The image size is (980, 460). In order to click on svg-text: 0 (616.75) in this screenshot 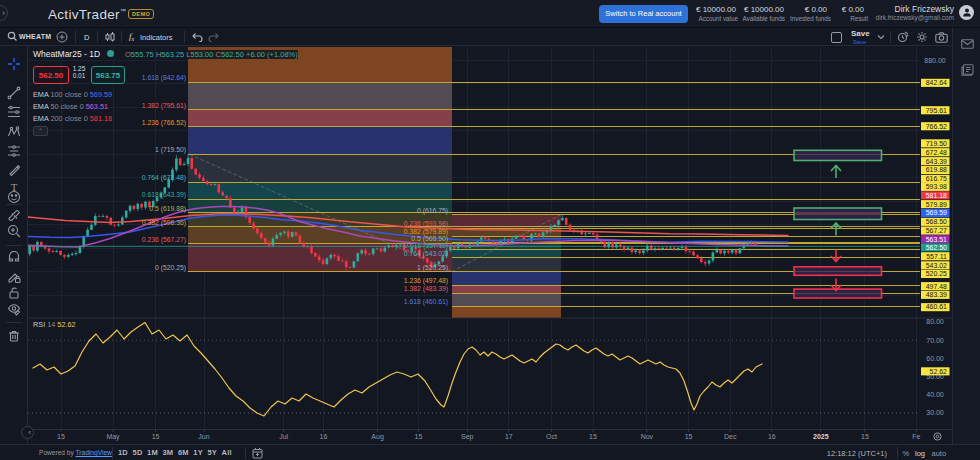, I will do `click(432, 211)`.